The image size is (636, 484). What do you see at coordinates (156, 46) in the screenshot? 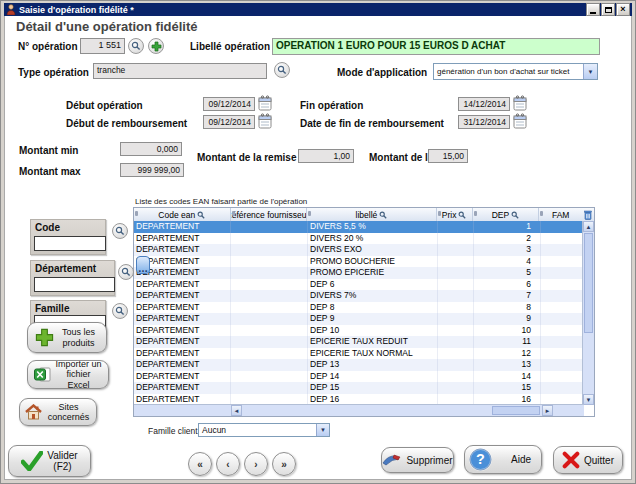
I see `add-operation-button` at bounding box center [156, 46].